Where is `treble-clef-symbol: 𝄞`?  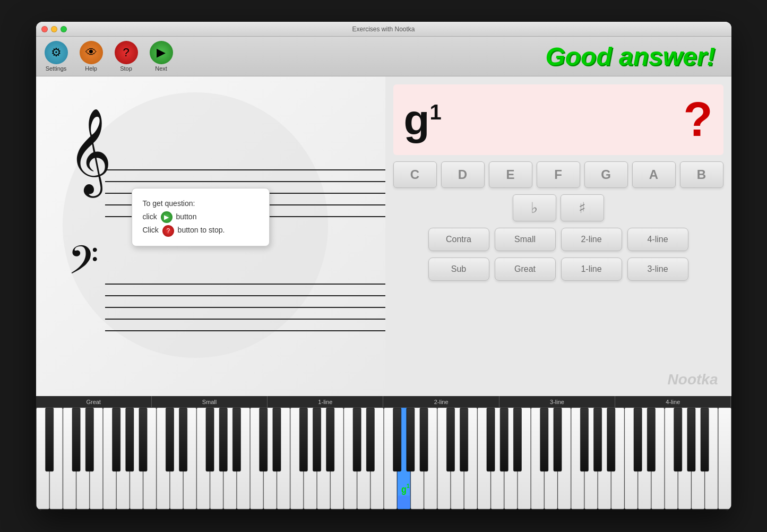 treble-clef-symbol: 𝄞 is located at coordinates (90, 151).